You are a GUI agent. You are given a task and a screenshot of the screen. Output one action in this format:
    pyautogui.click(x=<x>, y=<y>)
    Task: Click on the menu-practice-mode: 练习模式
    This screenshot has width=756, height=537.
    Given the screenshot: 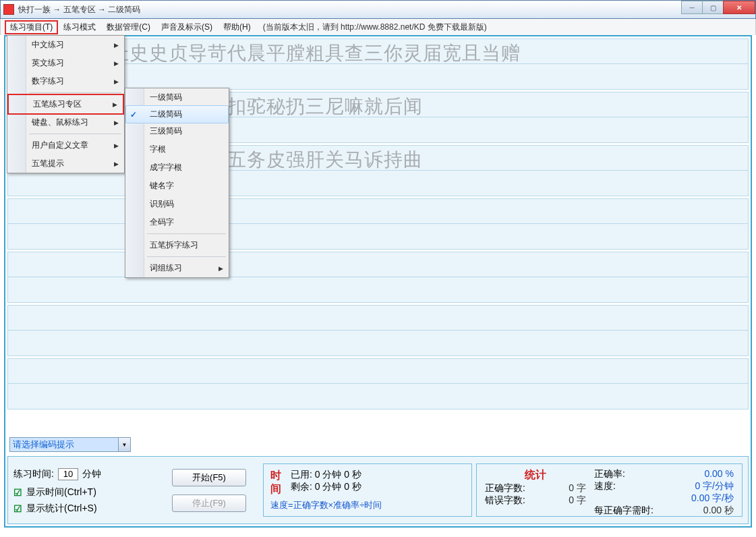 What is the action you would take?
    pyautogui.click(x=80, y=27)
    